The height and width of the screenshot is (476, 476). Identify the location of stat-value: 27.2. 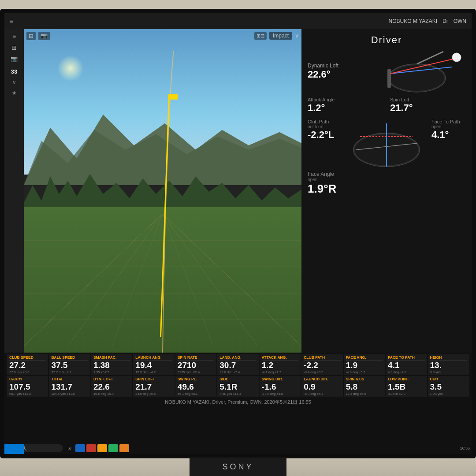
(27, 366).